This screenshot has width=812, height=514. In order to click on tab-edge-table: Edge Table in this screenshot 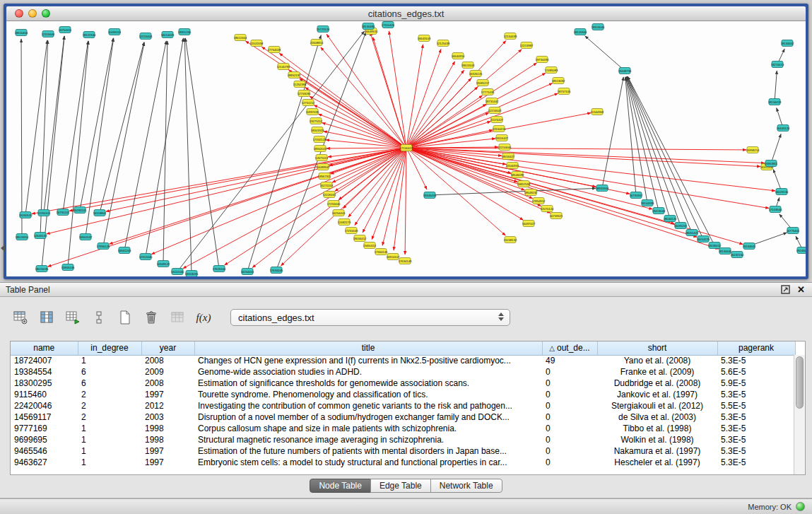, I will do `click(401, 486)`.